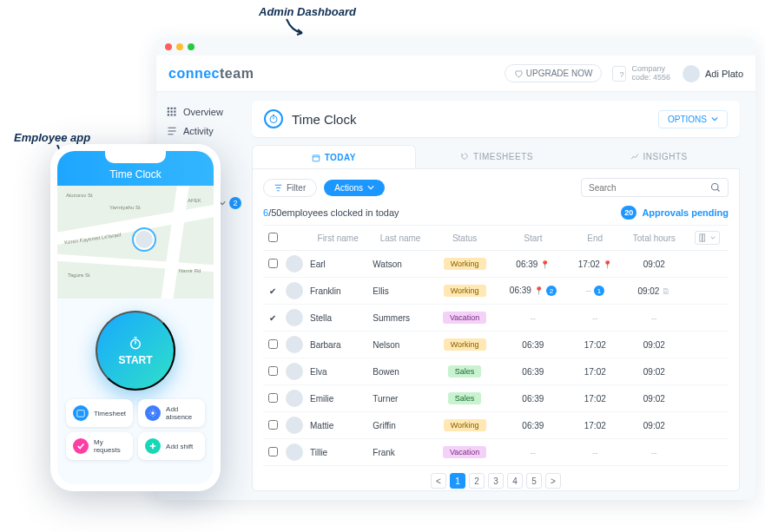  Describe the element at coordinates (290, 187) in the screenshot. I see `filter-button: Filter` at that location.